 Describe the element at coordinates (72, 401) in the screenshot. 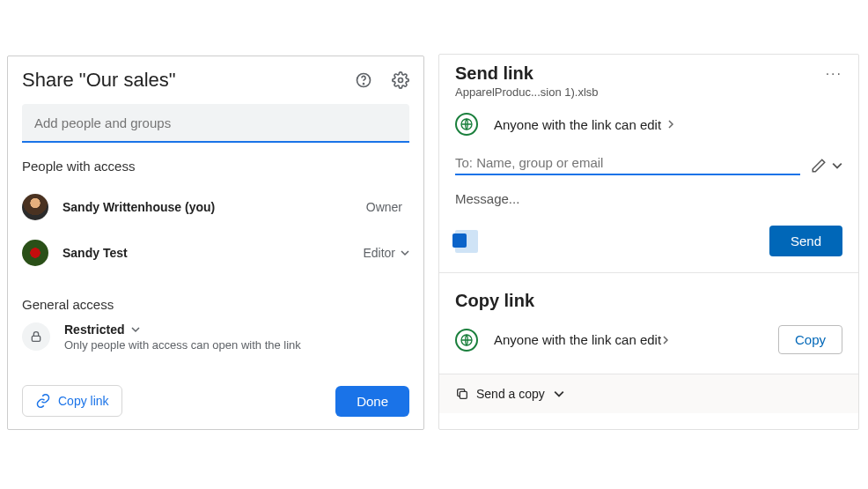

I see `copy-link-button: Copy link` at that location.